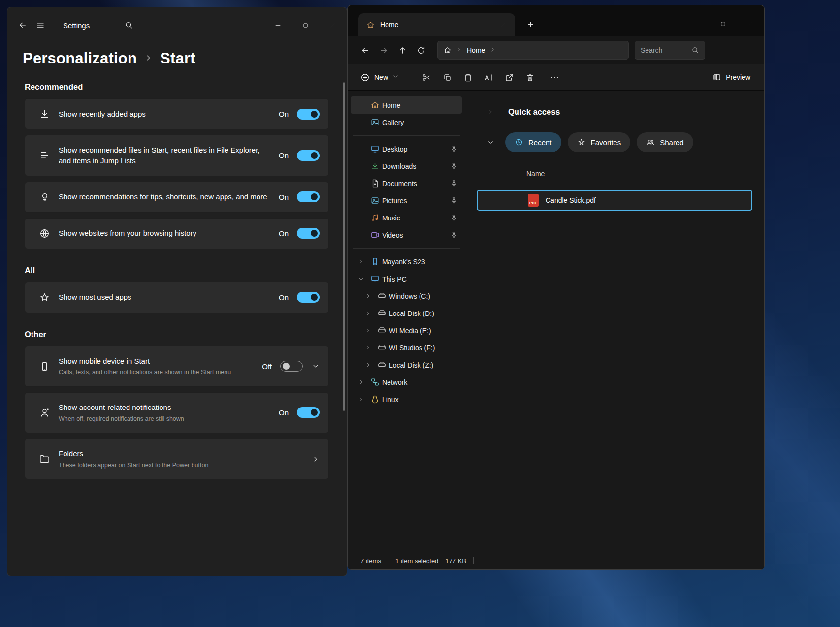  I want to click on address-bar: Home, so click(533, 50).